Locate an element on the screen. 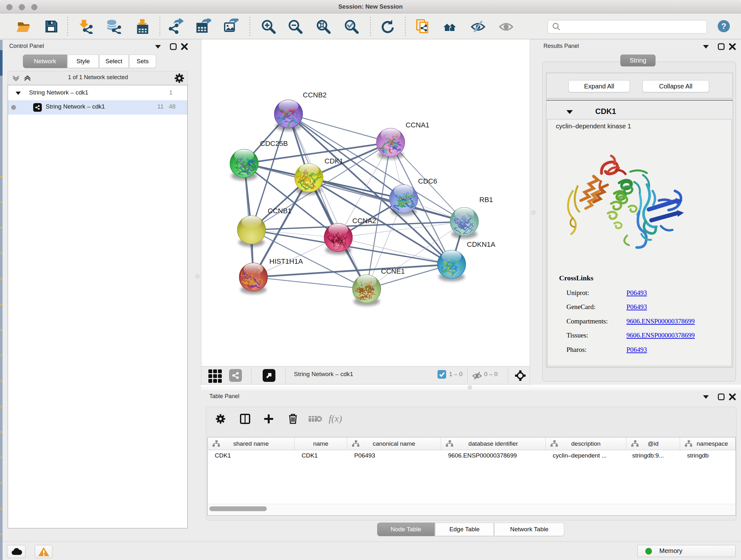  svg-text: CCNB2 is located at coordinates (315, 95).